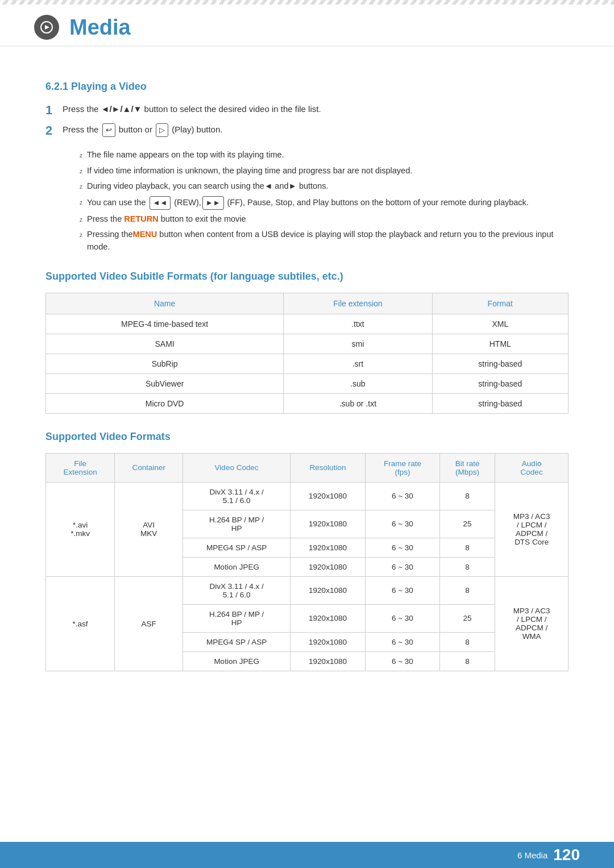 The height and width of the screenshot is (868, 614). I want to click on subtitle-table-body: MPEG-4 time-based text .ttxt XML SAMI sm…, so click(307, 364).